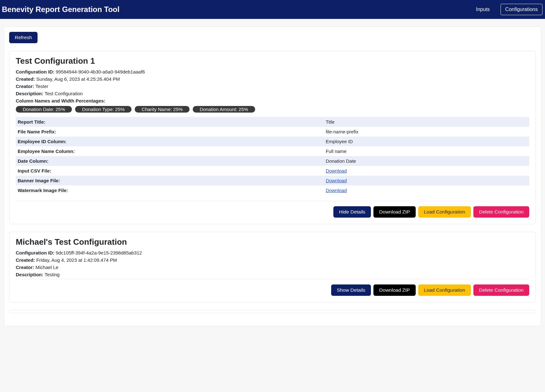 This screenshot has width=545, height=392. Describe the element at coordinates (103, 109) in the screenshot. I see `column-pill: Donation Type: 25%` at that location.